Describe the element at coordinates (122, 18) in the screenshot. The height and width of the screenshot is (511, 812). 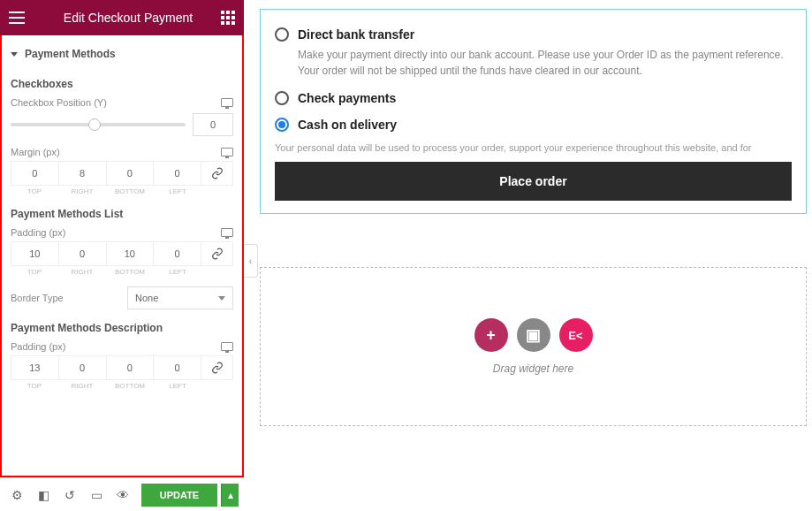
I see `panel-header: Edit Checkout Payment` at that location.